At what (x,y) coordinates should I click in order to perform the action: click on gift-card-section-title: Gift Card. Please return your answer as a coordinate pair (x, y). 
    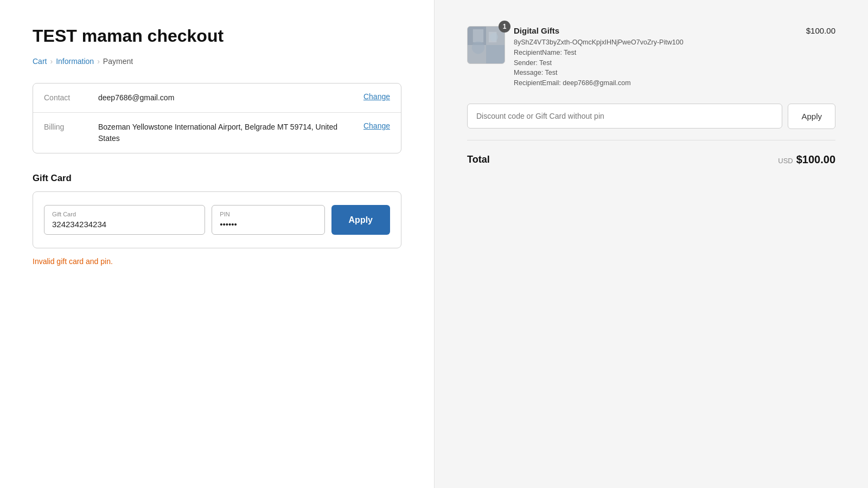
    Looking at the image, I should click on (217, 178).